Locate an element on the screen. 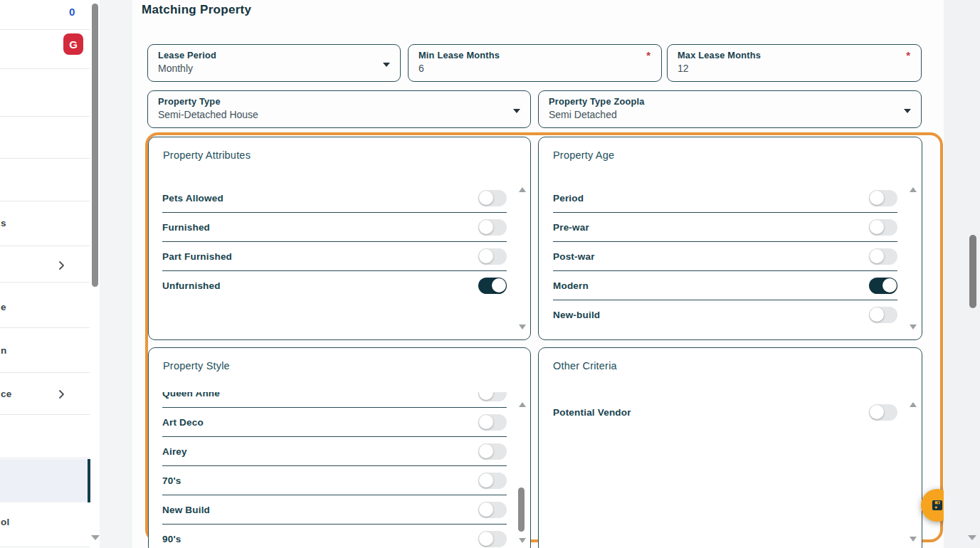 The height and width of the screenshot is (548, 980). field-label: Max Lease Months is located at coordinates (794, 56).